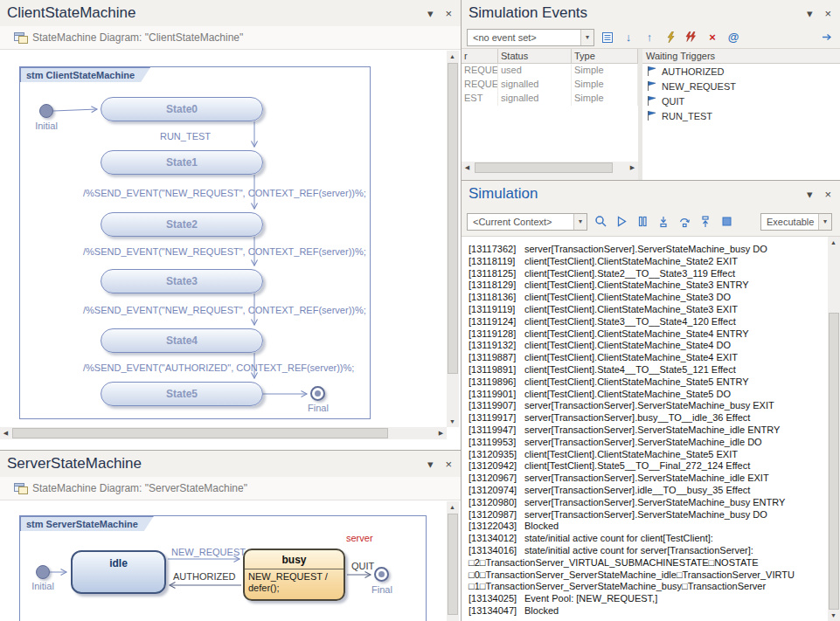 The width and height of the screenshot is (840, 621). I want to click on state-idle: idle, so click(119, 572).